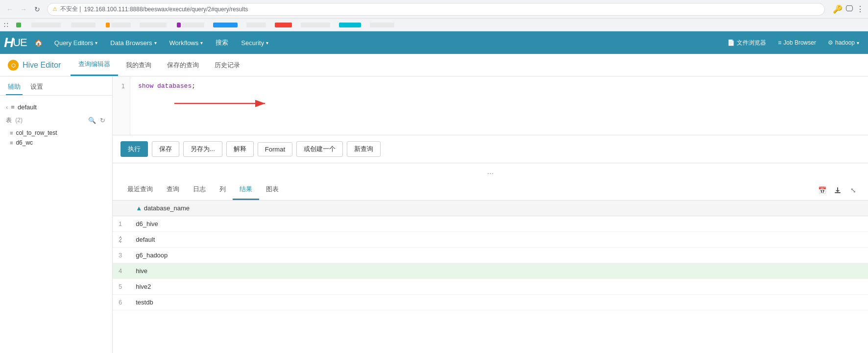 The height and width of the screenshot is (353, 868). What do you see at coordinates (37, 9) in the screenshot?
I see `reload-button: ↻` at bounding box center [37, 9].